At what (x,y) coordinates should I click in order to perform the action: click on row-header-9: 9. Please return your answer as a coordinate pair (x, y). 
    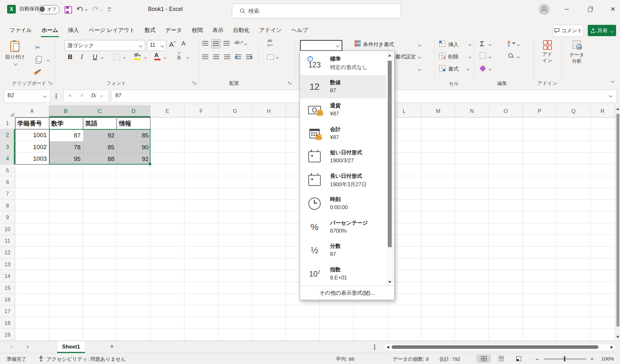
    Looking at the image, I should click on (8, 217).